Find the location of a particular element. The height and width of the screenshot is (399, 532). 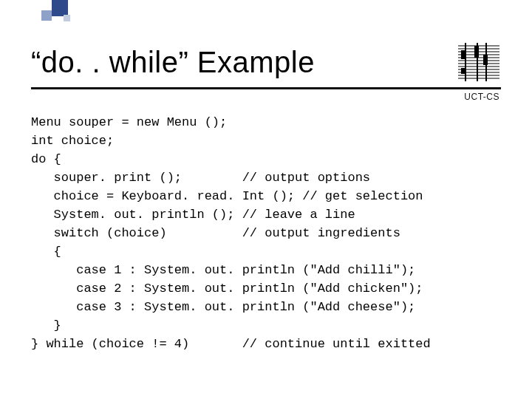

deco-square-medium is located at coordinates (47, 16).